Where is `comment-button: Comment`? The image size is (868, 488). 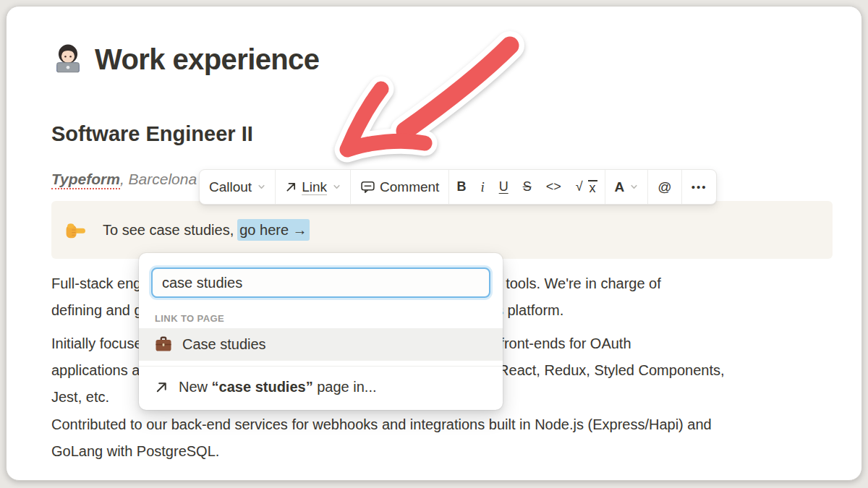 comment-button: Comment is located at coordinates (399, 187).